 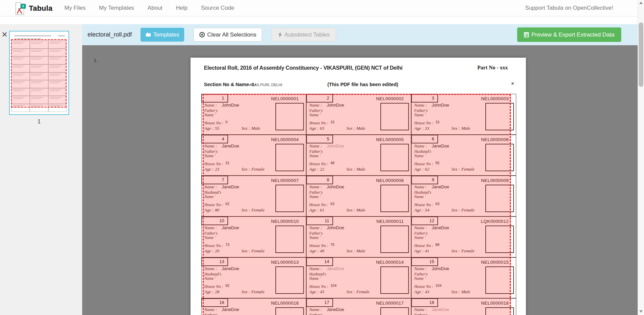 I want to click on thumbnail-page-number: 1, so click(x=39, y=122).